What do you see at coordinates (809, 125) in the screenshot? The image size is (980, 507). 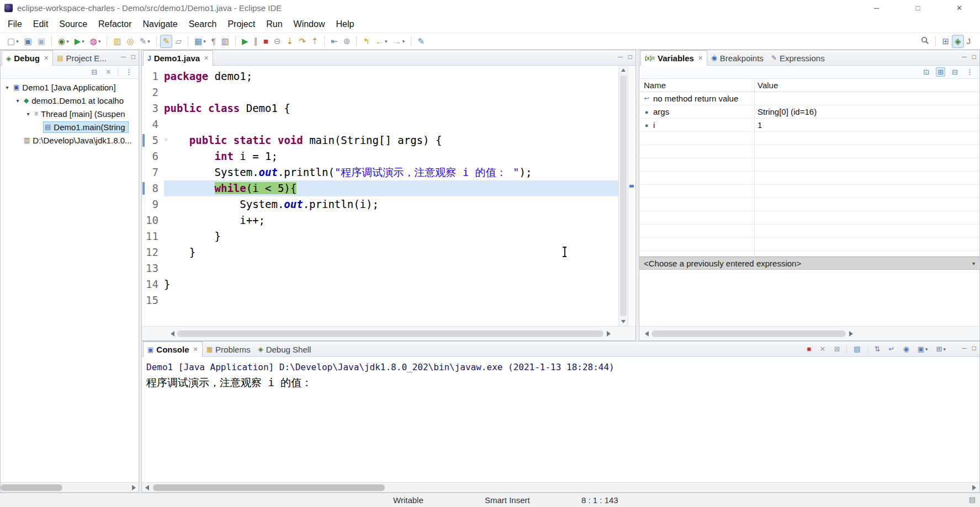 I see `variable-row-i: ●i1` at bounding box center [809, 125].